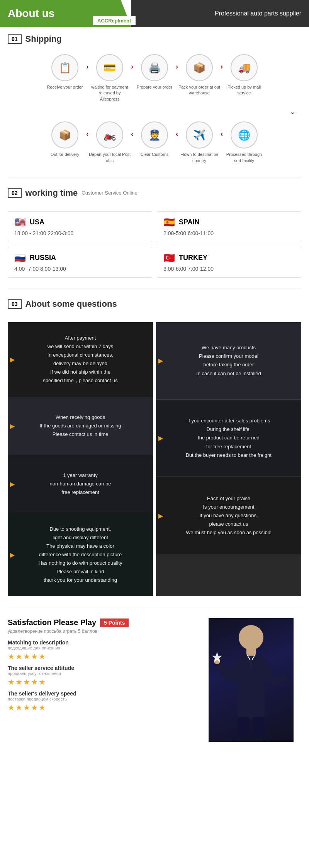  What do you see at coordinates (71, 304) in the screenshot?
I see `questions-title: About some questions` at bounding box center [71, 304].